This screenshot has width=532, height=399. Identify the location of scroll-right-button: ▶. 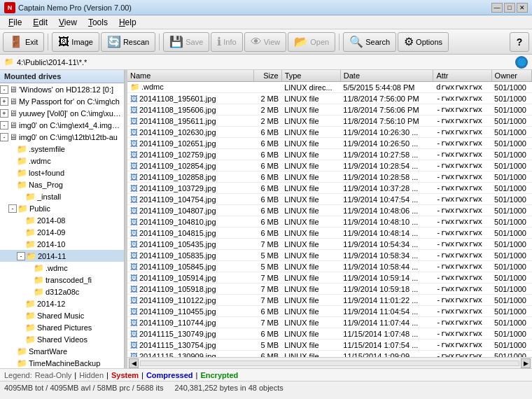
(526, 363).